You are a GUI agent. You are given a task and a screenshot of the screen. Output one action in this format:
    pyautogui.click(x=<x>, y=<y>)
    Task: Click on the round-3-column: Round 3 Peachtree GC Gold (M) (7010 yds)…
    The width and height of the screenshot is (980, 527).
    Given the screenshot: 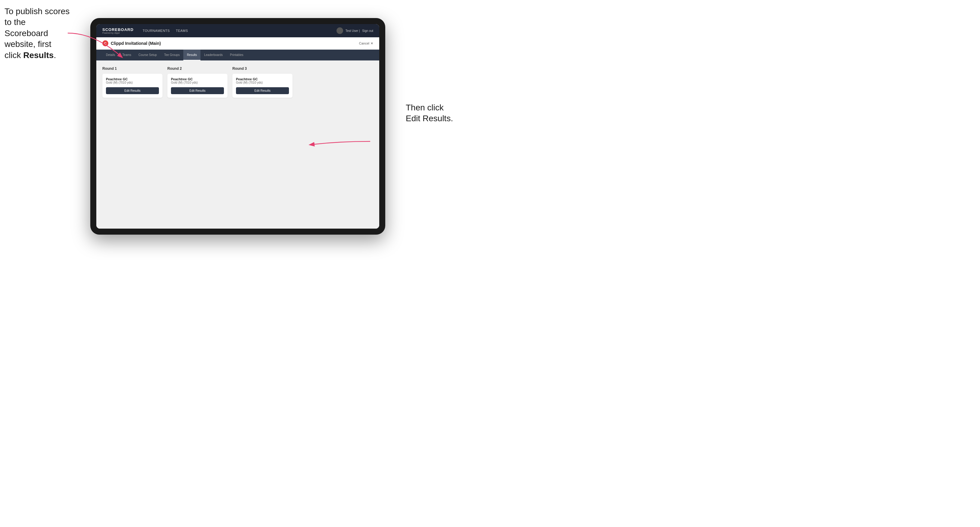 What is the action you would take?
    pyautogui.click(x=262, y=144)
    